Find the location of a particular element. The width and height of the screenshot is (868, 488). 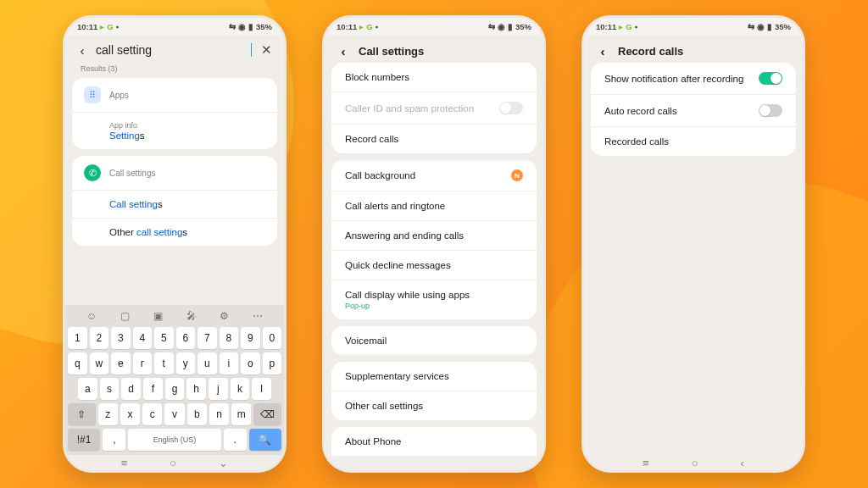

key-5: 5 is located at coordinates (164, 338).